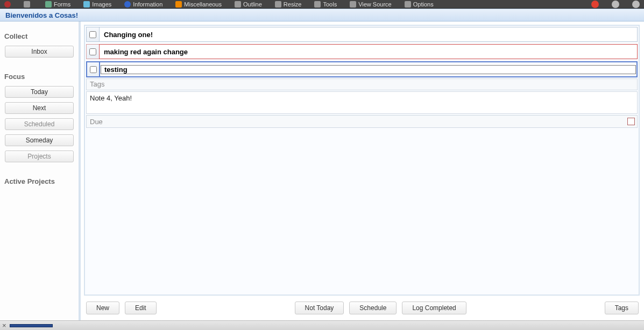 The image size is (644, 330). I want to click on toolbar-item: Resize, so click(288, 4).